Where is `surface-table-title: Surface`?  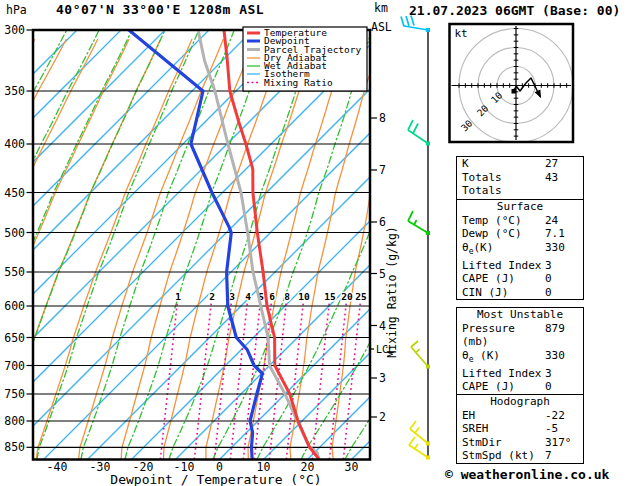
surface-table-title: Surface is located at coordinates (520, 207).